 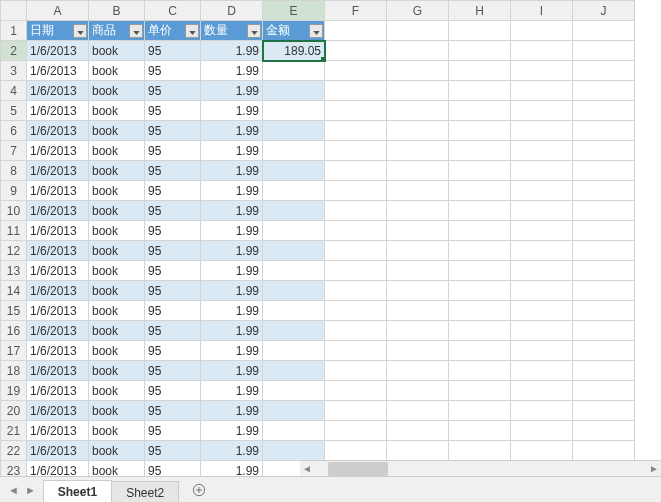 I want to click on row-header-6: 6, so click(x=14, y=131).